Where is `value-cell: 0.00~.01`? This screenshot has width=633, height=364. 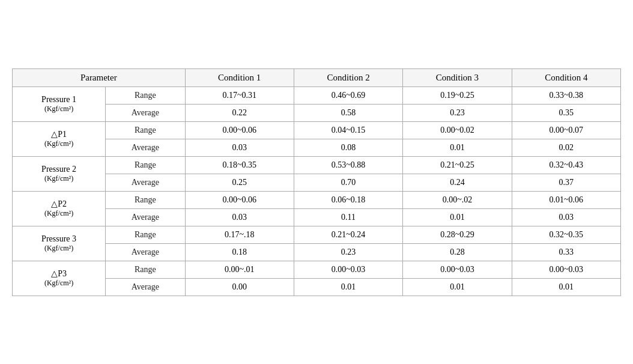
value-cell: 0.00~.01 is located at coordinates (239, 269).